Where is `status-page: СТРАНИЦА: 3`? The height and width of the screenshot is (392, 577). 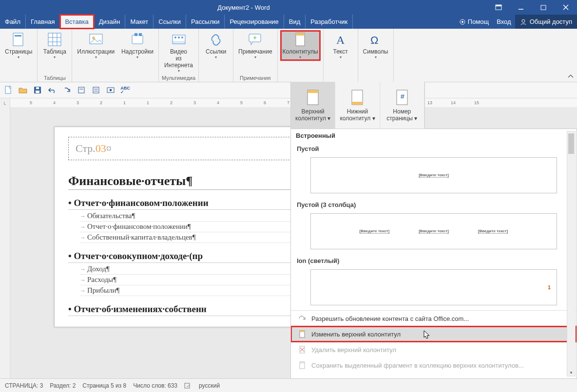 status-page: СТРАНИЦА: 3 is located at coordinates (24, 386).